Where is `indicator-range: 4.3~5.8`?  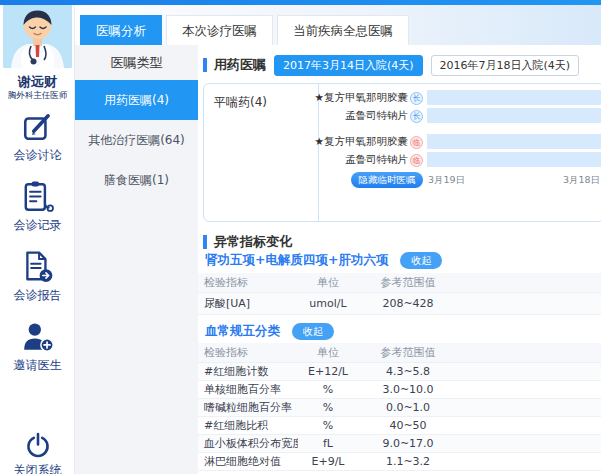
indicator-range: 4.3~5.8 is located at coordinates (408, 371).